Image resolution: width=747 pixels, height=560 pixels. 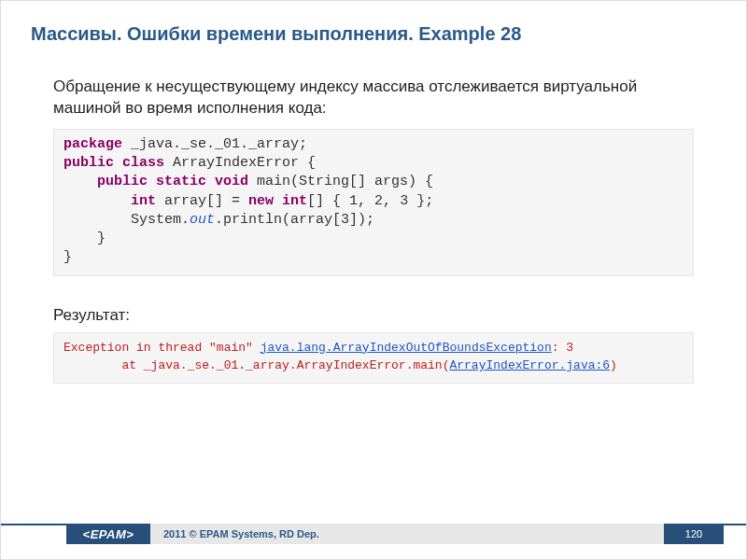 What do you see at coordinates (144, 162) in the screenshot?
I see `kw-class: class` at bounding box center [144, 162].